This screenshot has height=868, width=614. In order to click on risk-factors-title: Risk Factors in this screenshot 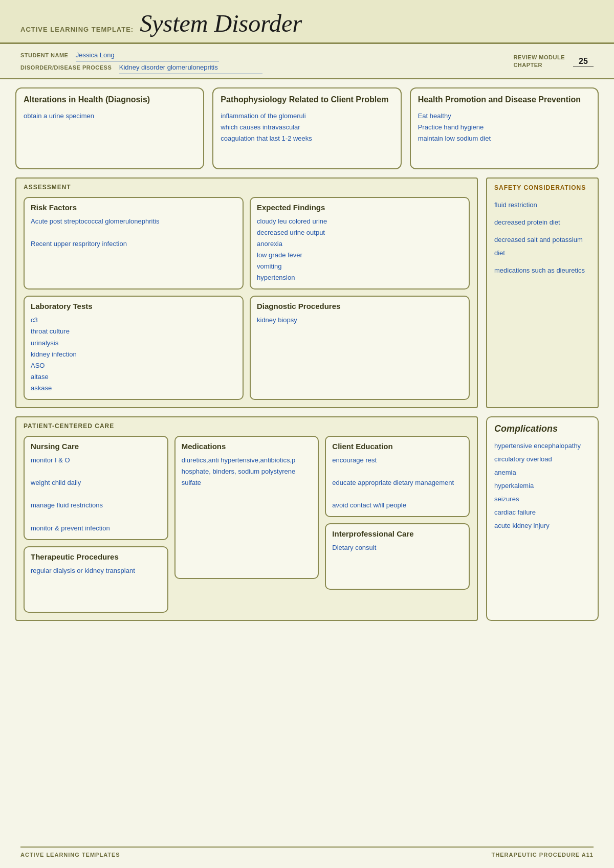, I will do `click(134, 208)`.